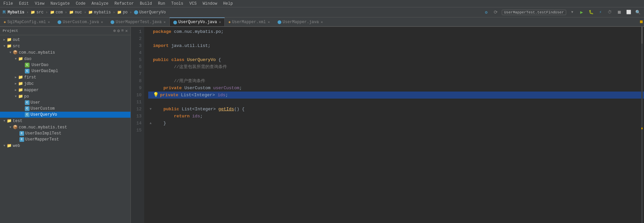 The height and width of the screenshot is (223, 644). I want to click on tree-item-usercustom: C UserCustom, so click(65, 109).